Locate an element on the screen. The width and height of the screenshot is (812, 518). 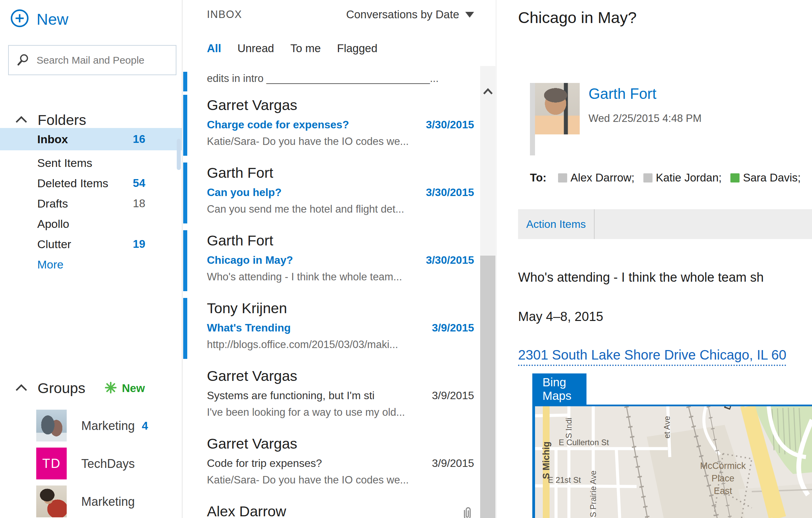
message-subject-title: Chicago in May? is located at coordinates (577, 18).